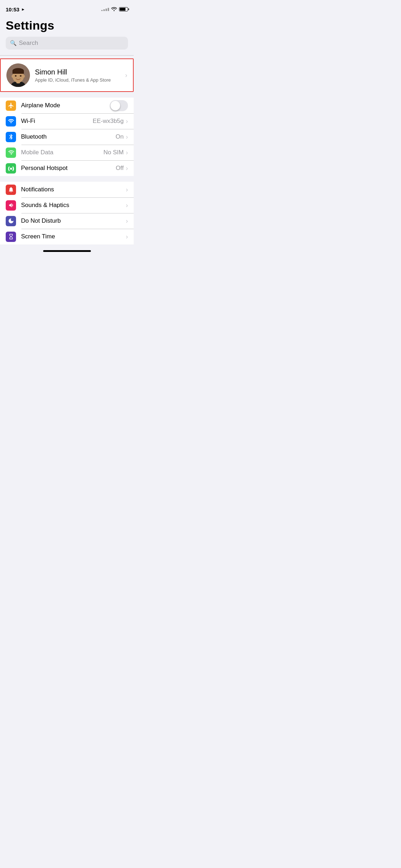 The height and width of the screenshot is (868, 401). I want to click on bluetooth-item-icon, so click(11, 137).